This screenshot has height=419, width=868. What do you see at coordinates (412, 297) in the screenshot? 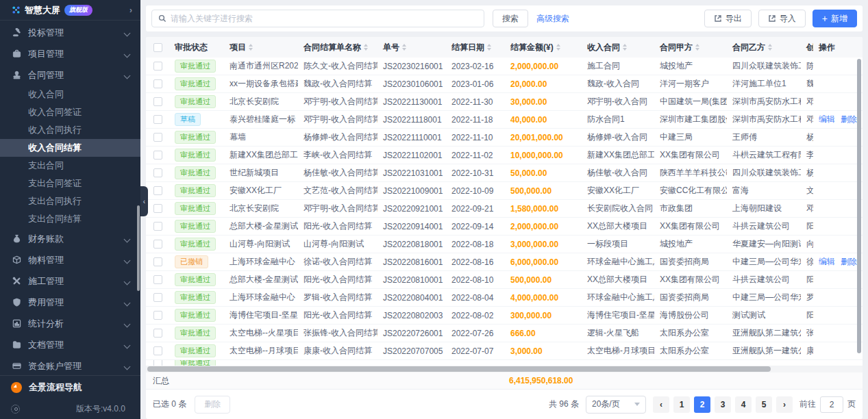
I see `cell-no: JS20220804001` at bounding box center [412, 297].